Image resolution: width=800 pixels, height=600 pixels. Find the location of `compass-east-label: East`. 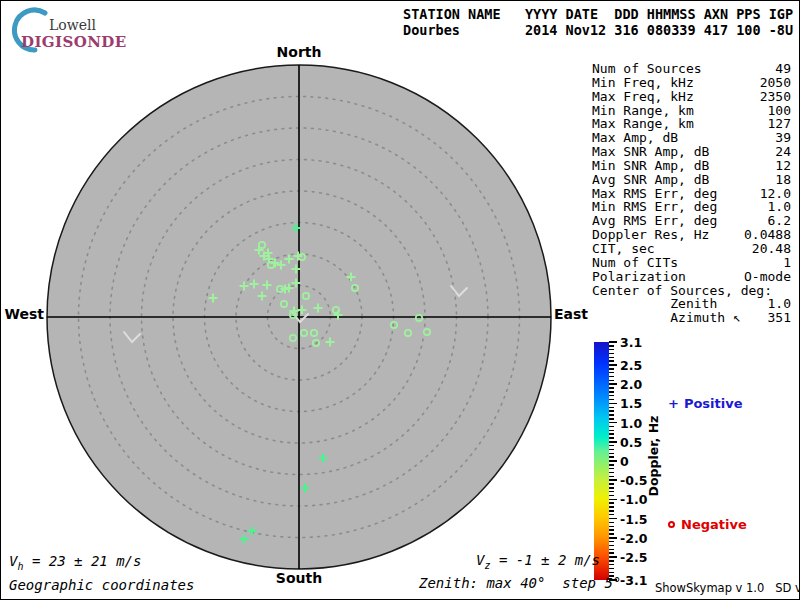

compass-east-label: East is located at coordinates (571, 314).